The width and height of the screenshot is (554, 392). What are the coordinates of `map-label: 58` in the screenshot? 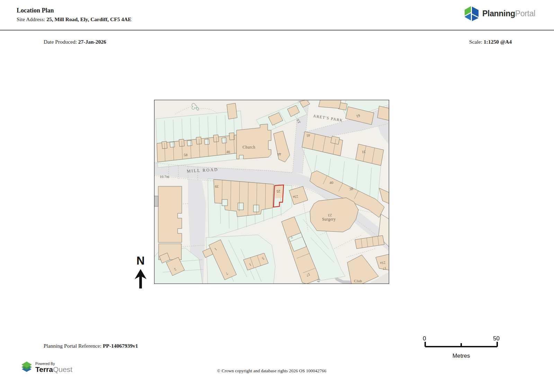 It's located at (186, 155).